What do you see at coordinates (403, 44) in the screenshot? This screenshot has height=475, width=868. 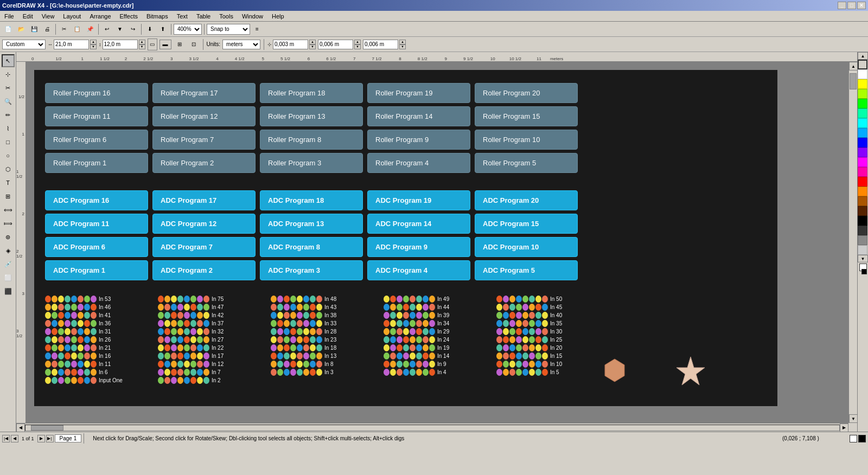 I see `nudge3-spinbox: ▲ ▼` at bounding box center [403, 44].